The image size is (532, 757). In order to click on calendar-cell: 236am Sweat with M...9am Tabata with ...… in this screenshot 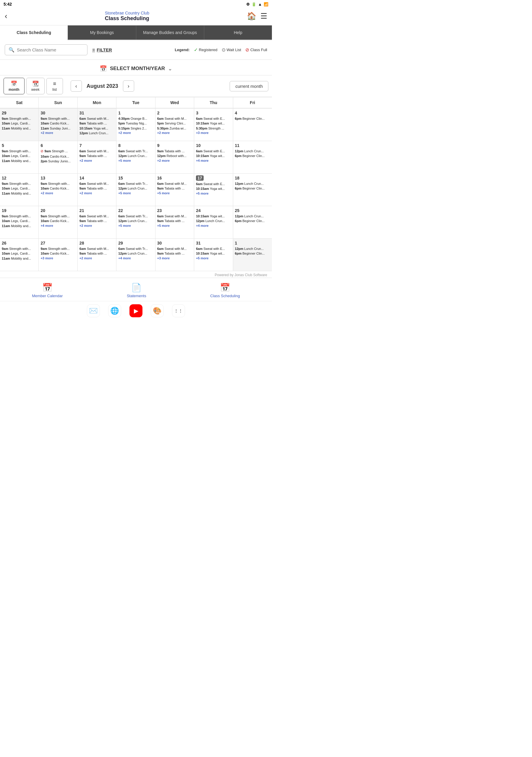, I will do `click(175, 222)`.